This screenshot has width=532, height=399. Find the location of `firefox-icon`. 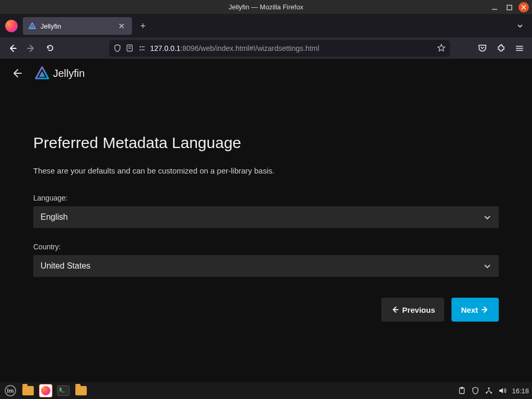

firefox-icon is located at coordinates (46, 391).